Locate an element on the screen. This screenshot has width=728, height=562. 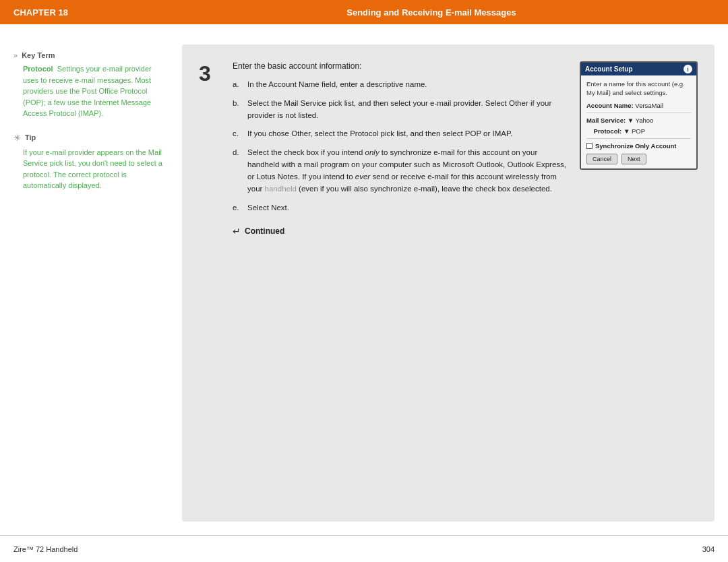
key-term-section: » Key Term Protocol Settings your e-mail… is located at coordinates (91, 85).